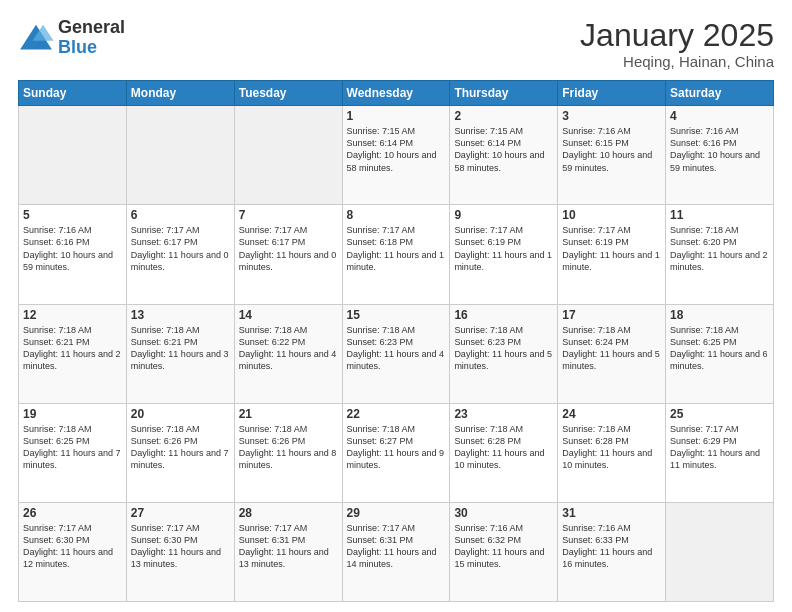 Image resolution: width=792 pixels, height=612 pixels. What do you see at coordinates (72, 513) in the screenshot?
I see `day-number: 26` at bounding box center [72, 513].